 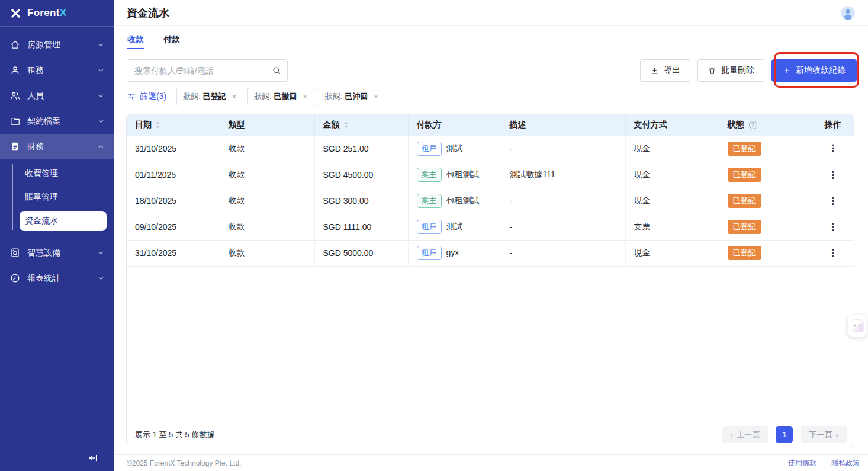 What do you see at coordinates (712, 71) in the screenshot?
I see `trash-icon` at bounding box center [712, 71].